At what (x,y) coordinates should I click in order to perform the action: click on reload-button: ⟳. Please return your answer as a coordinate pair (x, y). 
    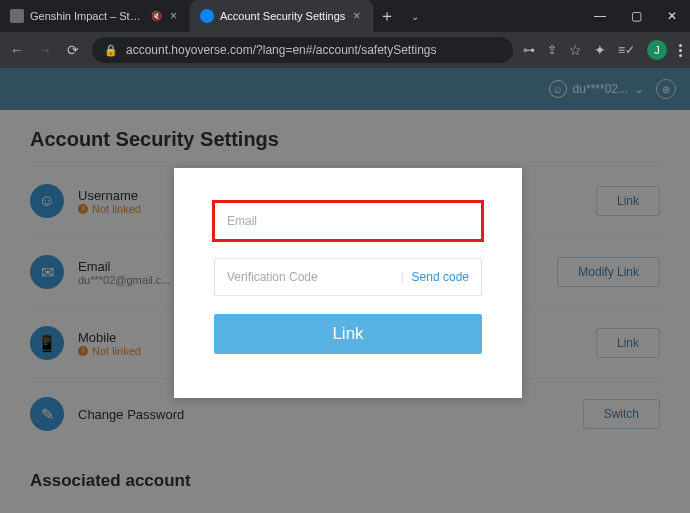
    Looking at the image, I should click on (73, 50).